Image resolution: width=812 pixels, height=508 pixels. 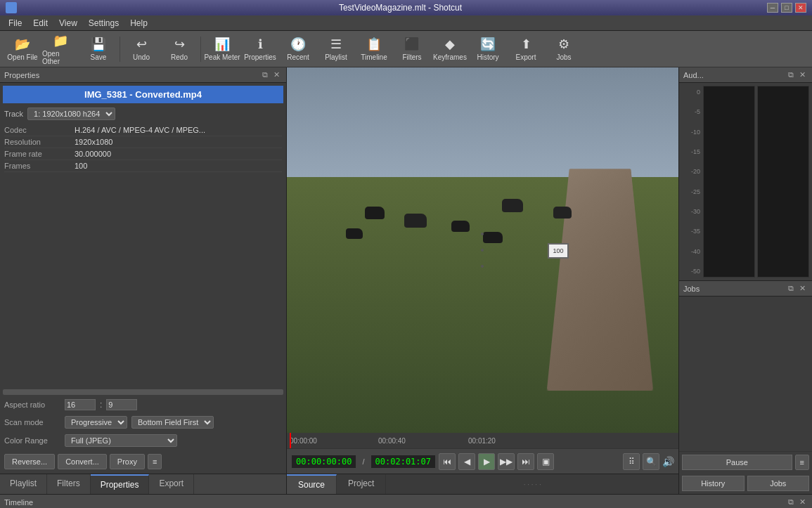 What do you see at coordinates (179, 58) in the screenshot?
I see `redo-label: Redo` at bounding box center [179, 58].